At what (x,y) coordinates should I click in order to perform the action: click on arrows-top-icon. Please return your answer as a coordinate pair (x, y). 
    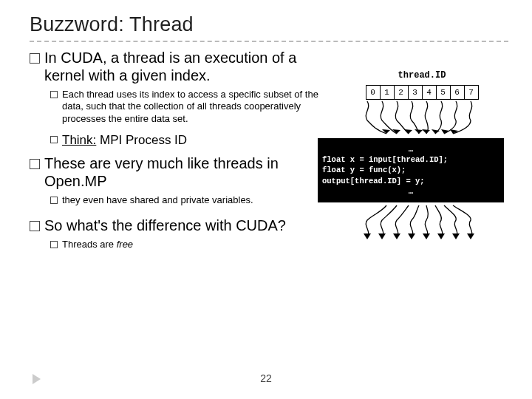
    Looking at the image, I should click on (422, 119).